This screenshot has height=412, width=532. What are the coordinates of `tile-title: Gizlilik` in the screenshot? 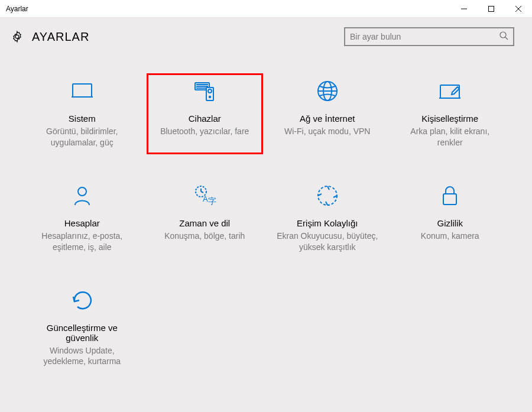 It's located at (450, 223).